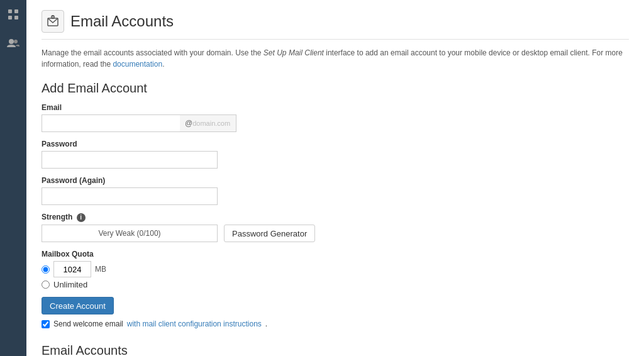  What do you see at coordinates (335, 284) in the screenshot?
I see `quota-unlimited-row: Unlimited` at bounding box center [335, 284].